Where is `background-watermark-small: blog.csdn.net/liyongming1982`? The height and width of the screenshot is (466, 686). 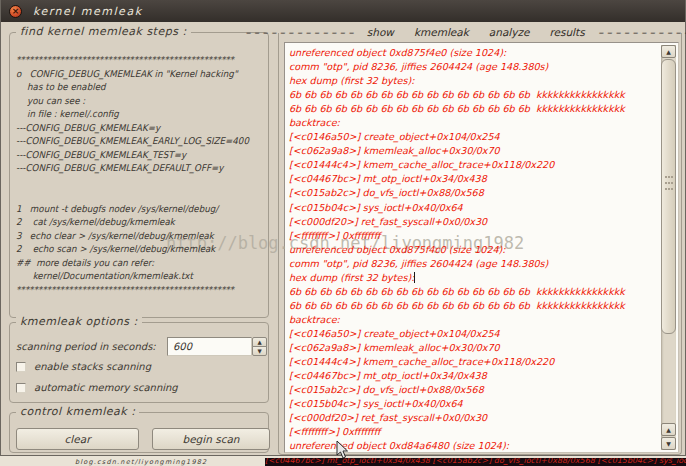
background-watermark-small: blog.csdn.net/liyongming1982 is located at coordinates (141, 462).